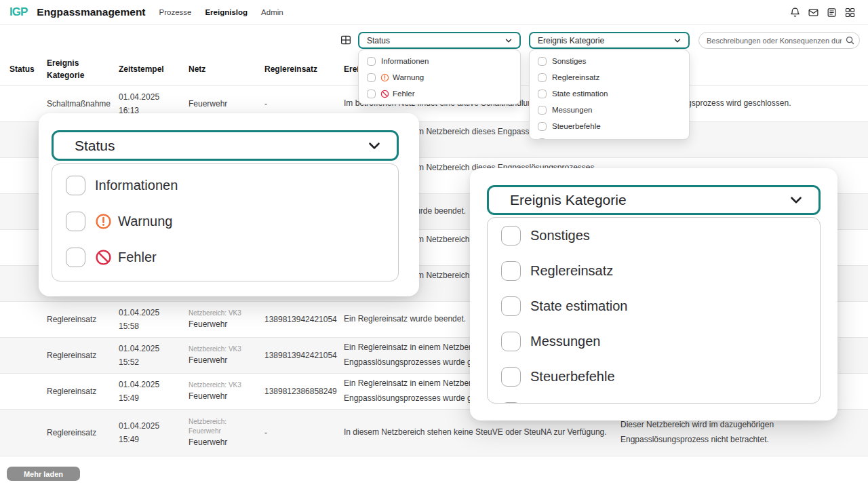  Describe the element at coordinates (95, 146) in the screenshot. I see `status-dropdown-label: Status` at that location.